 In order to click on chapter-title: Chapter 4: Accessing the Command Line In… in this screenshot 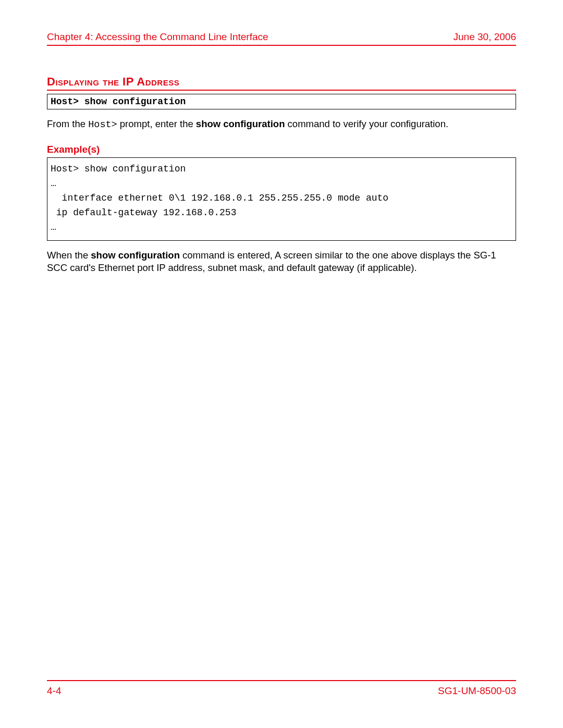, I will do `click(157, 37)`.